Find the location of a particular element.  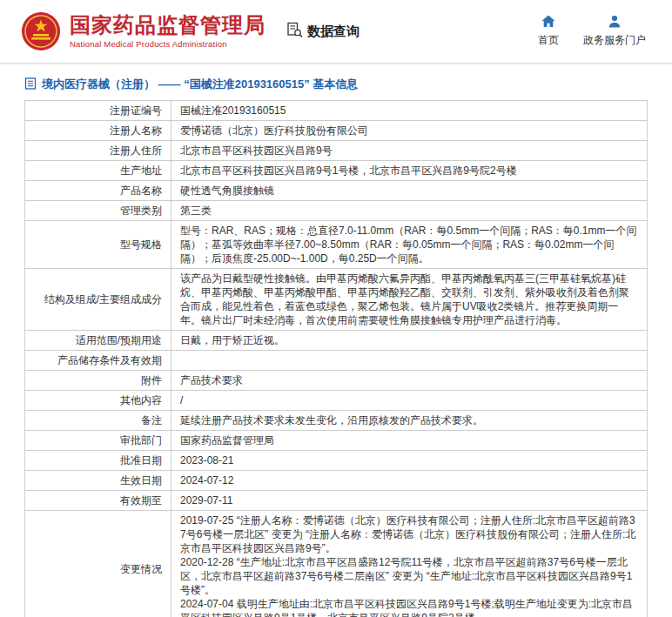

row-value: 北京市昌平区科技园区兴昌路9号1号楼，北京市昌平区兴昌路9号院2号楼 is located at coordinates (409, 171).